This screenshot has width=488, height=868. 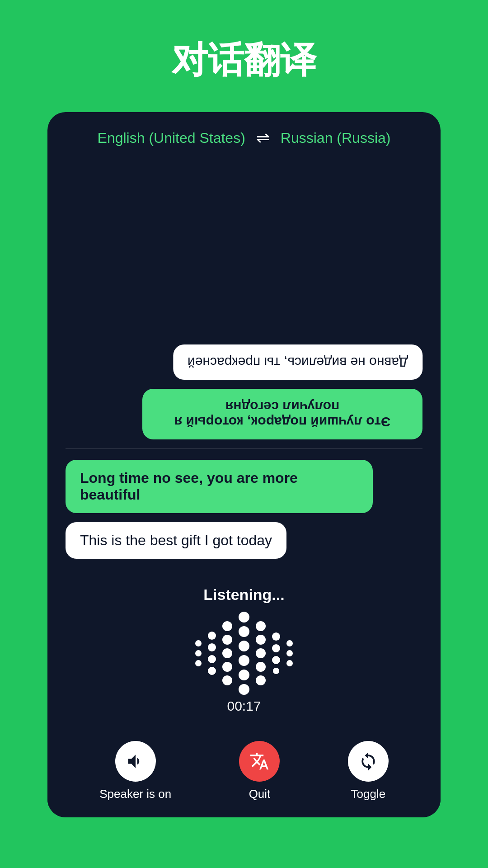 I want to click on flipped-bubble-green: Это лучший подарок, который я получил се…, so click(x=282, y=414).